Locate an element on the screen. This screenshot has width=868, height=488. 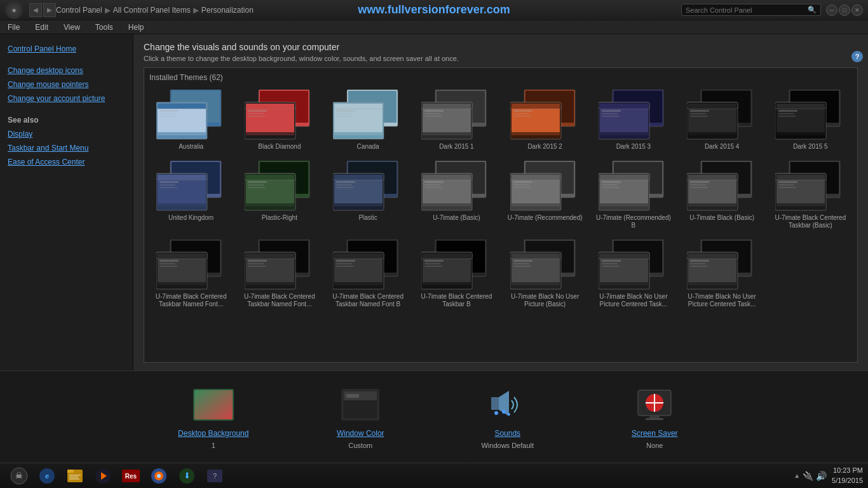
theme-item: Plastic is located at coordinates (369, 195).